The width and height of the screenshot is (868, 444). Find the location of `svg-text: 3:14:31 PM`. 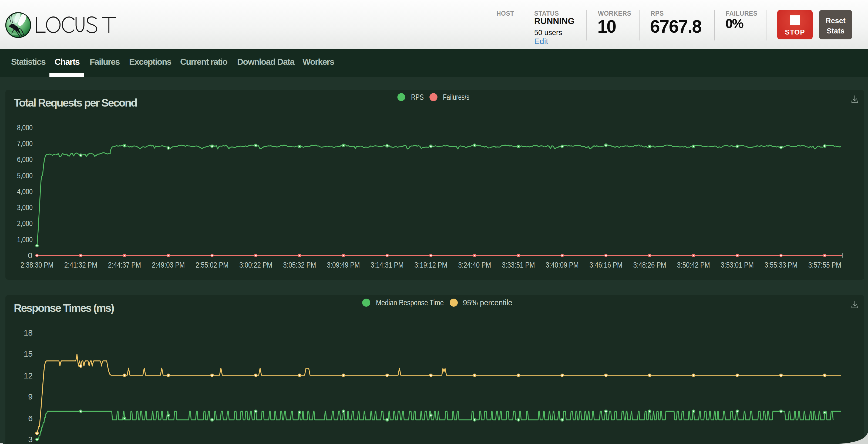

svg-text: 3:14:31 PM is located at coordinates (387, 265).